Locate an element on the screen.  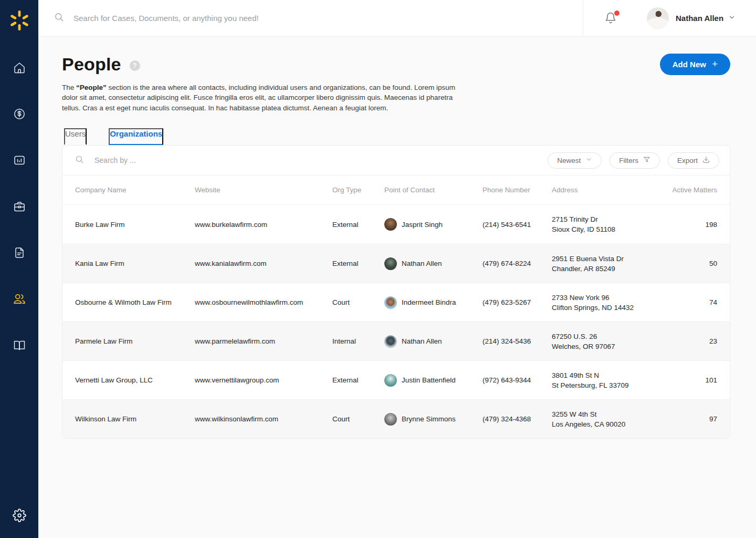
company-name: Osbourne & Wilmoth Law Firm is located at coordinates (135, 303).